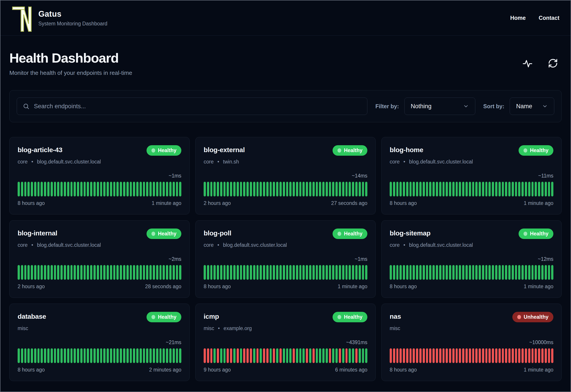 The width and height of the screenshot is (571, 392). Describe the element at coordinates (286, 342) in the screenshot. I see `endpoint-card: icmp Healthy misc • example.org ~4391ms …` at that location.